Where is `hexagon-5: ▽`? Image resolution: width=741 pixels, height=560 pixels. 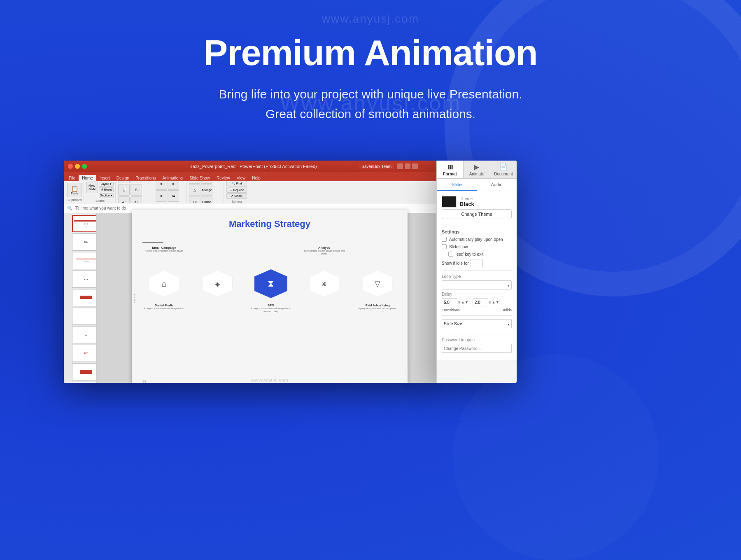
hexagon-5: ▽ is located at coordinates (377, 284).